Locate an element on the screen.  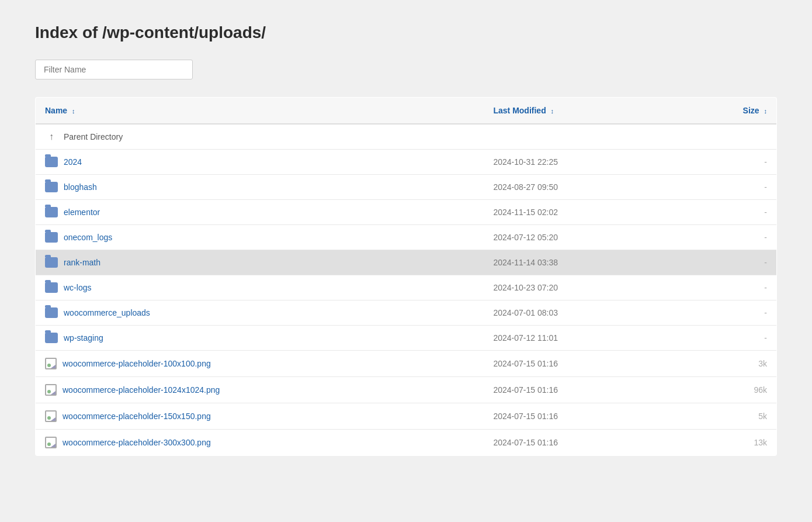
table-row: rank-math 2024-11-14 03:38 - is located at coordinates (407, 263).